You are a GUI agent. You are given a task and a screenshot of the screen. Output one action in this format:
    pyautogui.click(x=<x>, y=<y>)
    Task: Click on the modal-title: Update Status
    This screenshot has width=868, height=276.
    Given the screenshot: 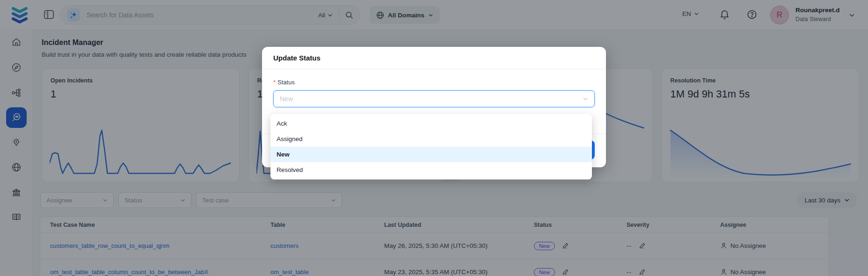 What is the action you would take?
    pyautogui.click(x=434, y=58)
    